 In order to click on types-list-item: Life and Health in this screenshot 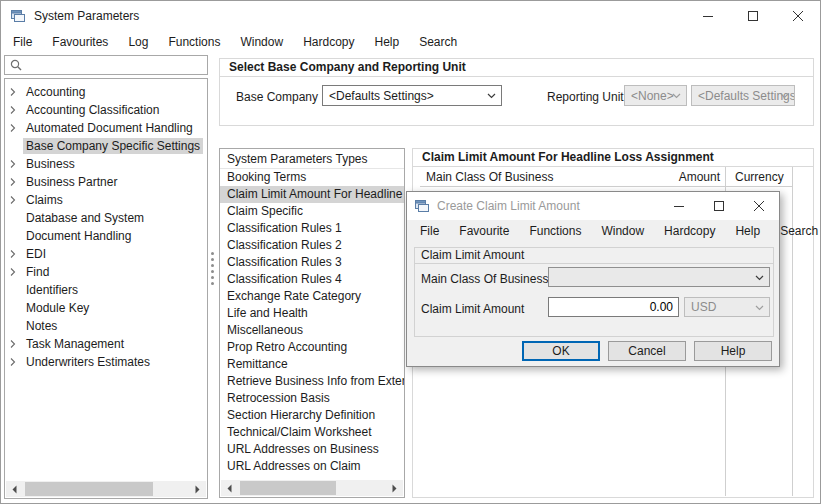, I will do `click(312, 314)`.